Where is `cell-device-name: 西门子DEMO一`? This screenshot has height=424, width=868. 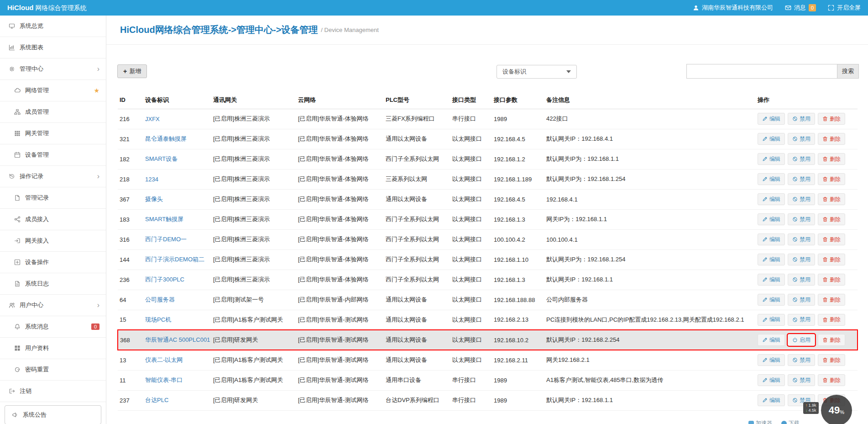 cell-device-name: 西门子DEMO一 is located at coordinates (177, 239).